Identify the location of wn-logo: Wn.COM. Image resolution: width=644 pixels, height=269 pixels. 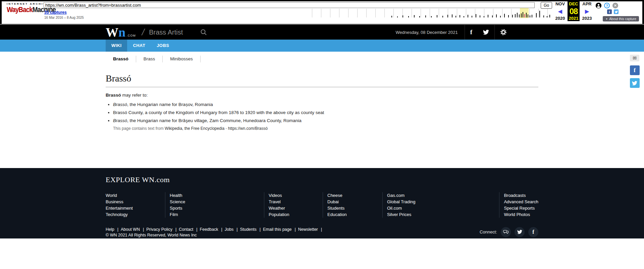
(121, 32).